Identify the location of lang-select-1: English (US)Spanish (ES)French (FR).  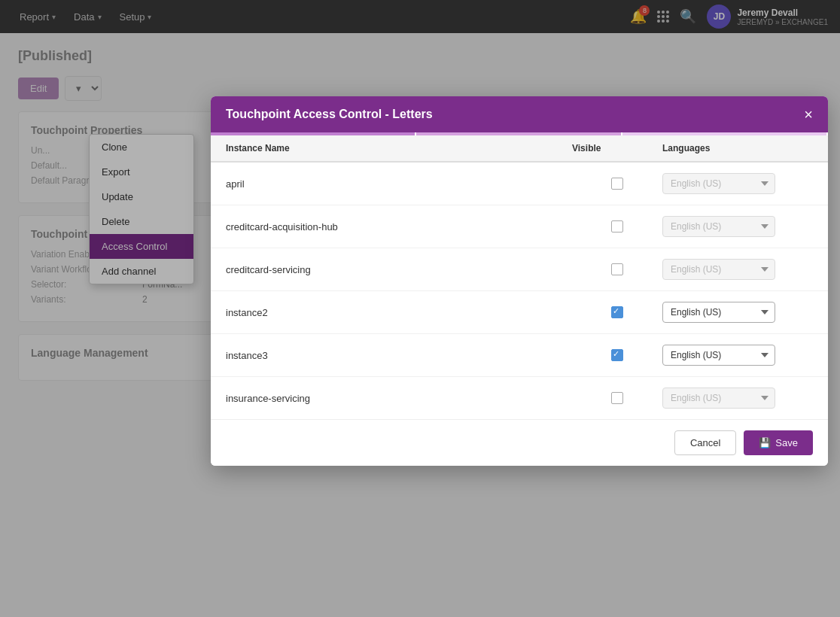
(719, 226).